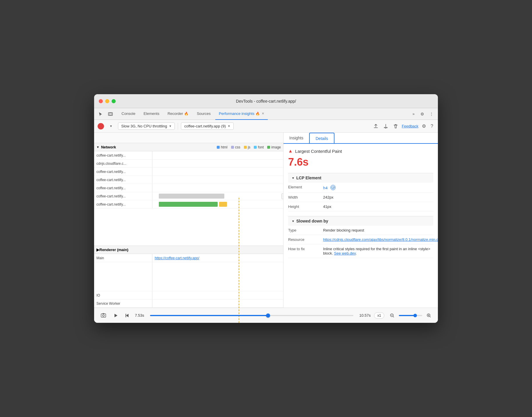 This screenshot has height=417, width=532. I want to click on html-color-dot, so click(218, 147).